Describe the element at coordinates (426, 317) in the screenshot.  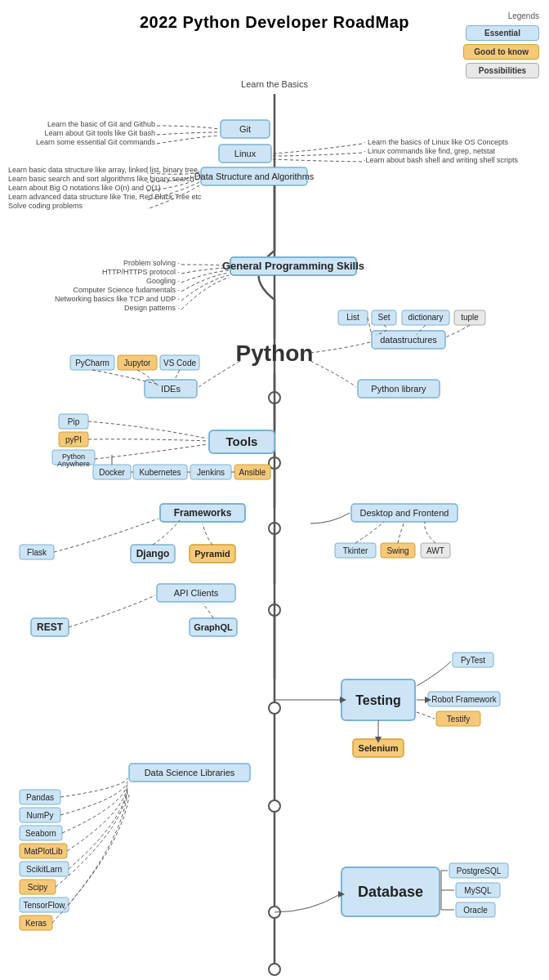
I see `svg-text: dictionary` at that location.